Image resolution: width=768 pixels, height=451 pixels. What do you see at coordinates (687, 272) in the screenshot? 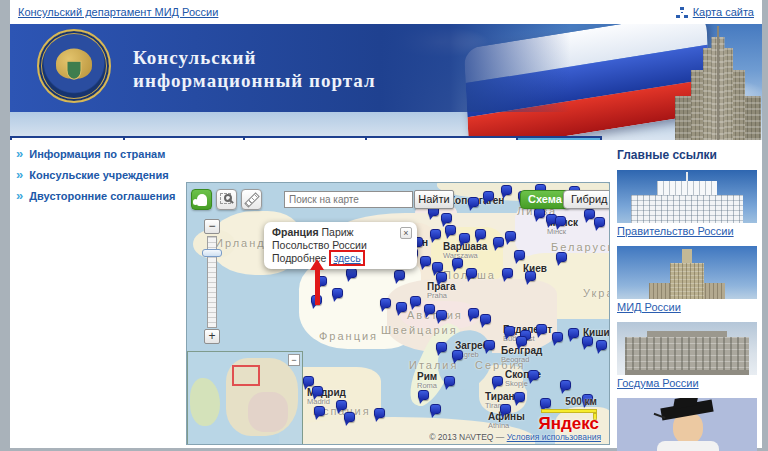
I see `img-mfa-image` at bounding box center [687, 272].